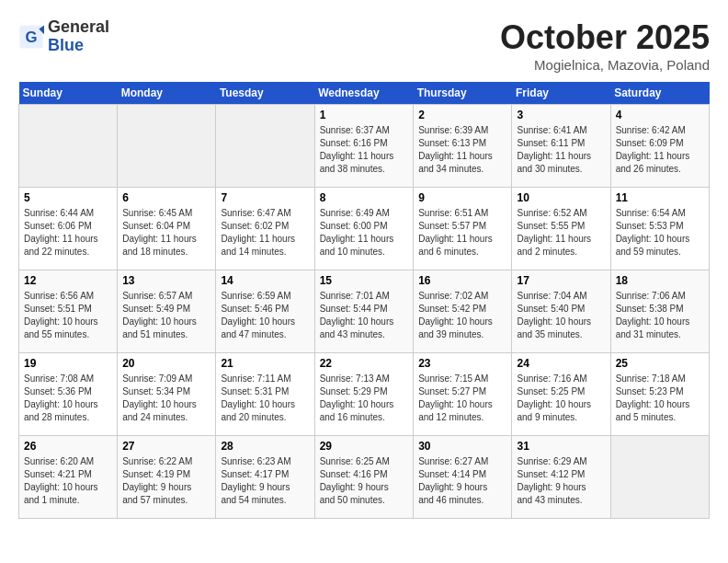 This screenshot has height=563, width=728. What do you see at coordinates (166, 481) in the screenshot?
I see `day-info: Sunrise: 6:22 AM Sunset: 4:19 PM Dayligh…` at bounding box center [166, 481].